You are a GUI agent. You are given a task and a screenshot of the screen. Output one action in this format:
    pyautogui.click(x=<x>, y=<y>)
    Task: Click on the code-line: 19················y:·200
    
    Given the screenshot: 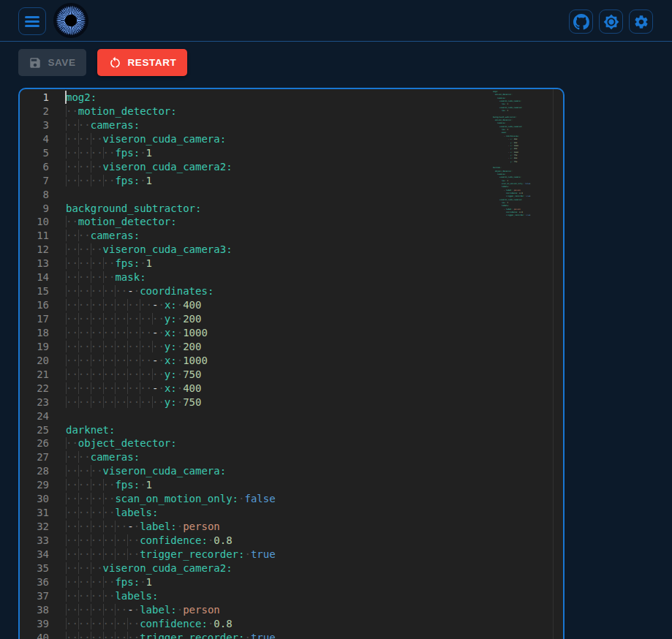 What is the action you would take?
    pyautogui.click(x=287, y=347)
    